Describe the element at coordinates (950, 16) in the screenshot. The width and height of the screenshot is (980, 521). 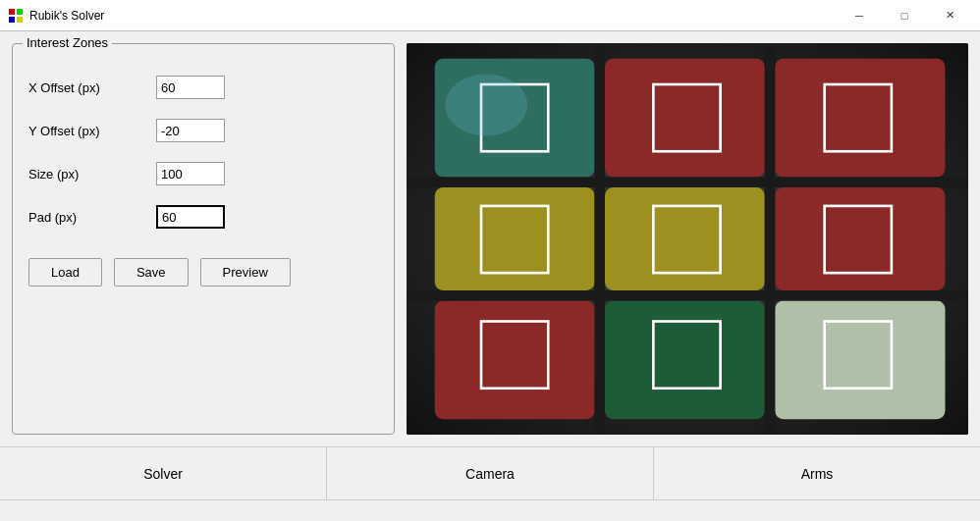
I see `close-button: ✕` at that location.